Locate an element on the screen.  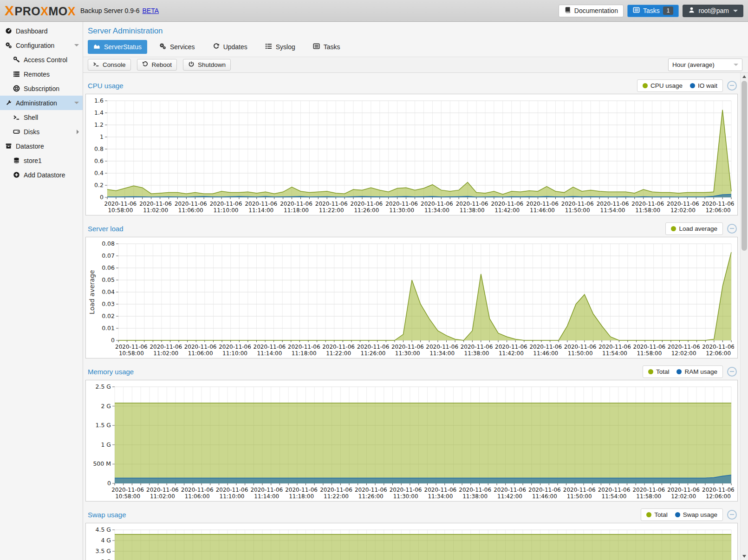
tab-services: Services is located at coordinates (177, 47).